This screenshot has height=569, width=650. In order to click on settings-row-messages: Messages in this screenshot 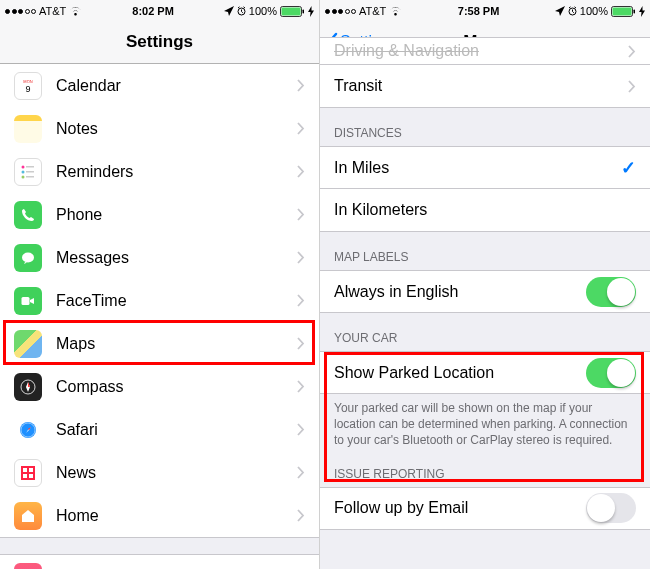, I will do `click(160, 258)`.